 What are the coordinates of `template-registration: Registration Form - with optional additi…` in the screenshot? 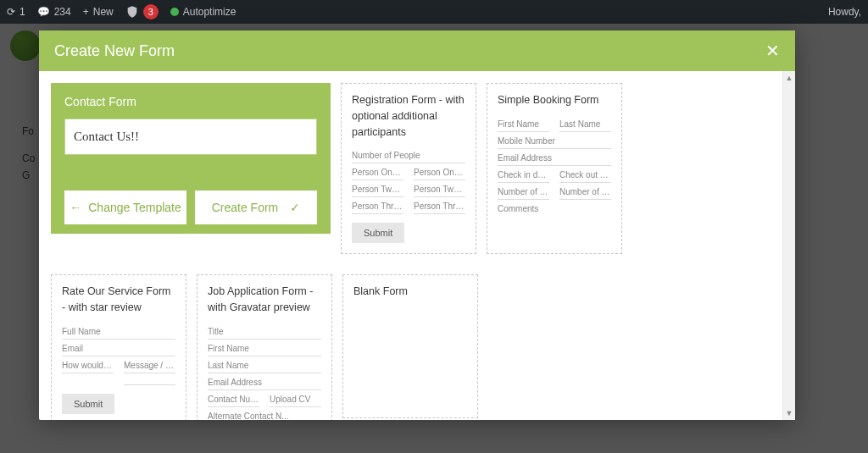 It's located at (409, 168).